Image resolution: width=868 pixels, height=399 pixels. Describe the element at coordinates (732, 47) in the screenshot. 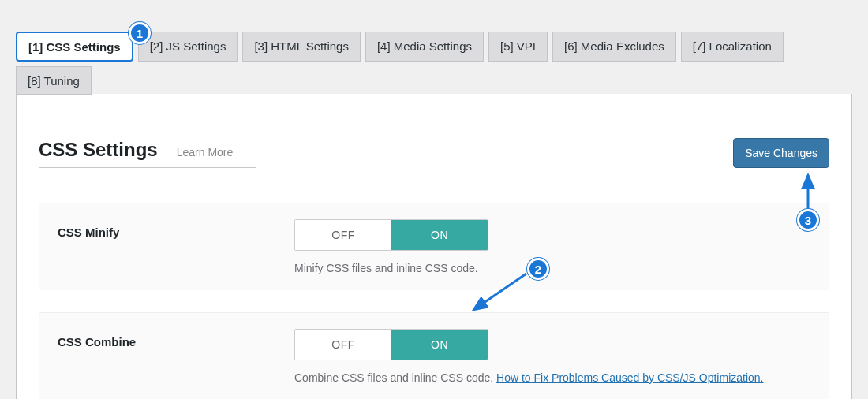

I see `tab-localization: [7] Localization` at that location.